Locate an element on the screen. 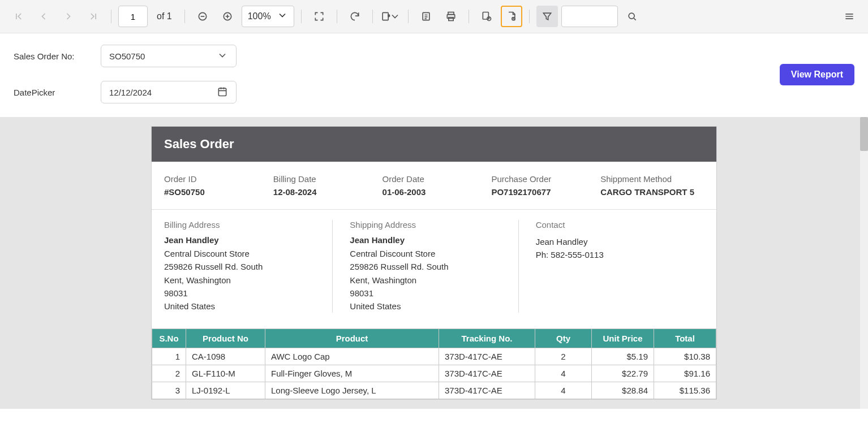 The image size is (868, 428). ship-method-label: Shippment Method is located at coordinates (652, 179).